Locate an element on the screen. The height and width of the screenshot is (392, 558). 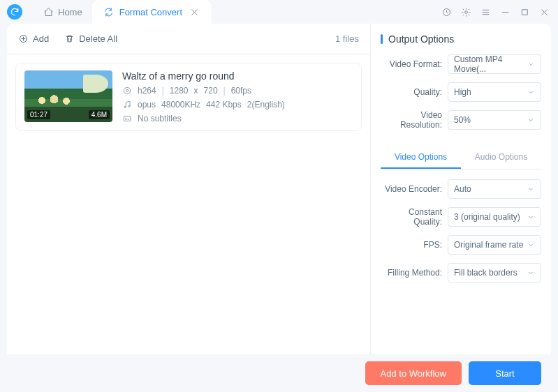
home-icon is located at coordinates (49, 13).